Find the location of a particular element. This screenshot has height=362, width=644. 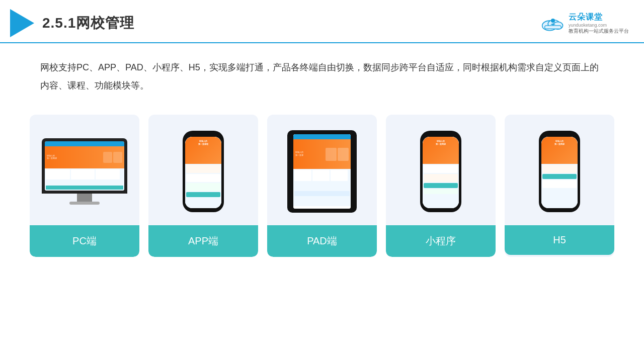

card-pad-label: PAD端 is located at coordinates (322, 241).